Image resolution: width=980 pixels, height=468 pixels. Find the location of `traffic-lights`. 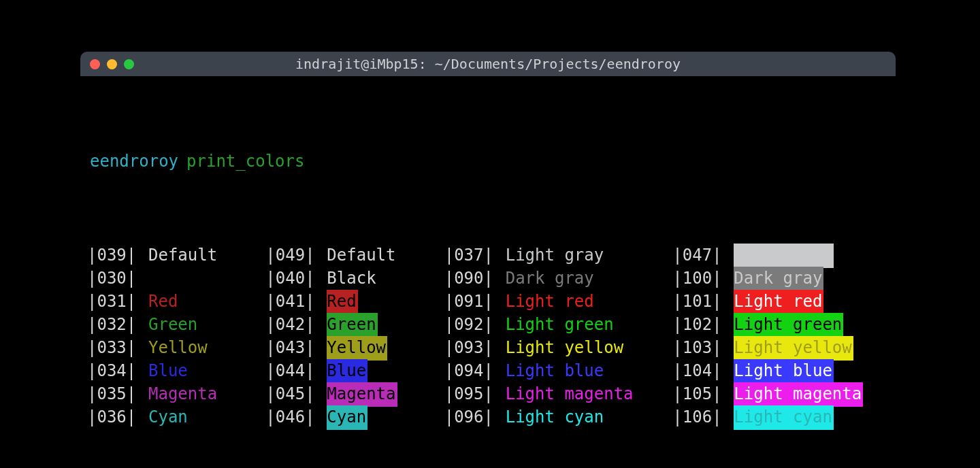

traffic-lights is located at coordinates (112, 64).